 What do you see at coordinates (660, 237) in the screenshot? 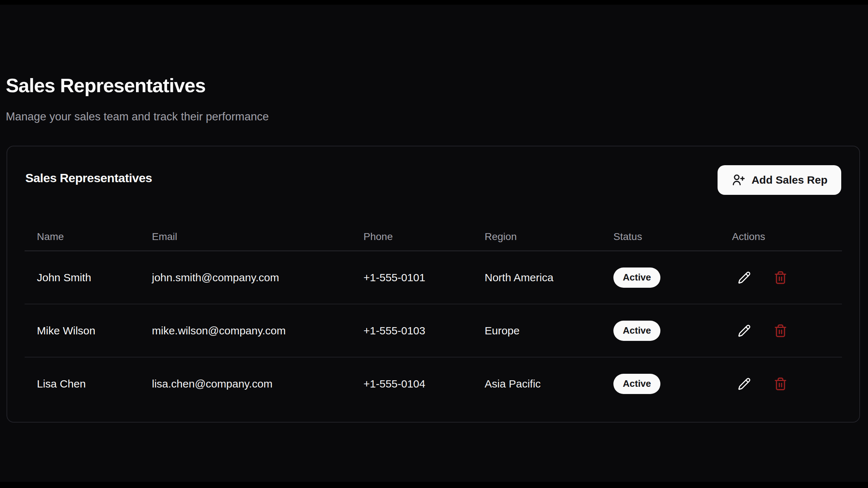
I see `column-header-status: Status` at bounding box center [660, 237].